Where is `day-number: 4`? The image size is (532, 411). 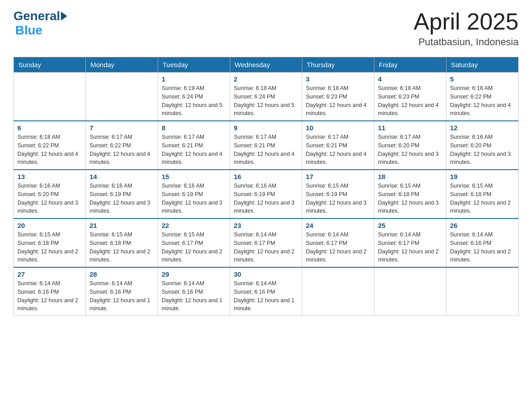 day-number: 4 is located at coordinates (410, 79).